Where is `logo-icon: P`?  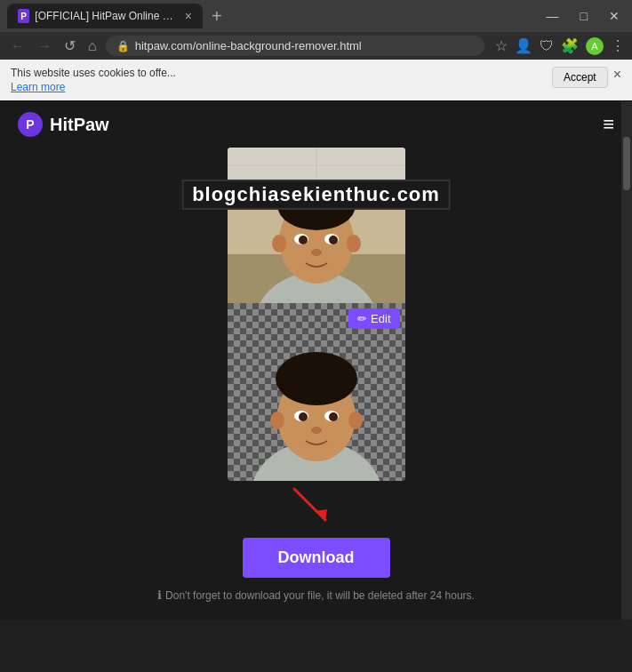
logo-icon: P is located at coordinates (30, 124).